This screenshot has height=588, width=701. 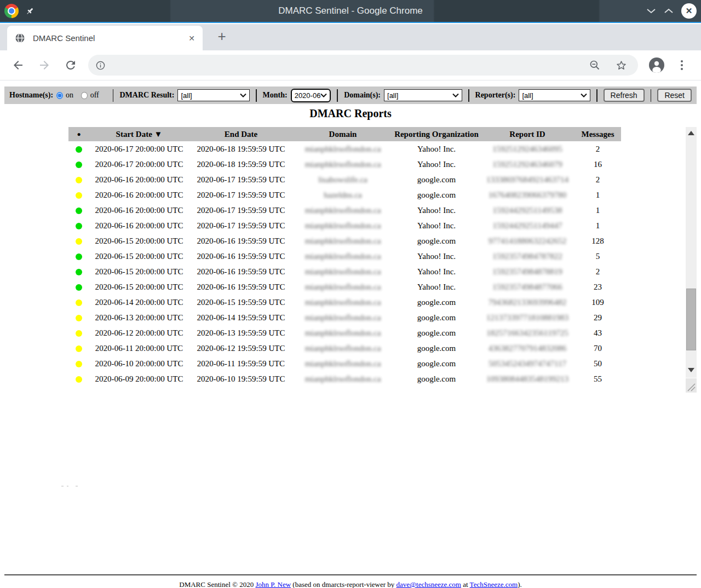 I want to click on start-date-cell: 2020-06-16 20:00:00 UTC, so click(x=139, y=210).